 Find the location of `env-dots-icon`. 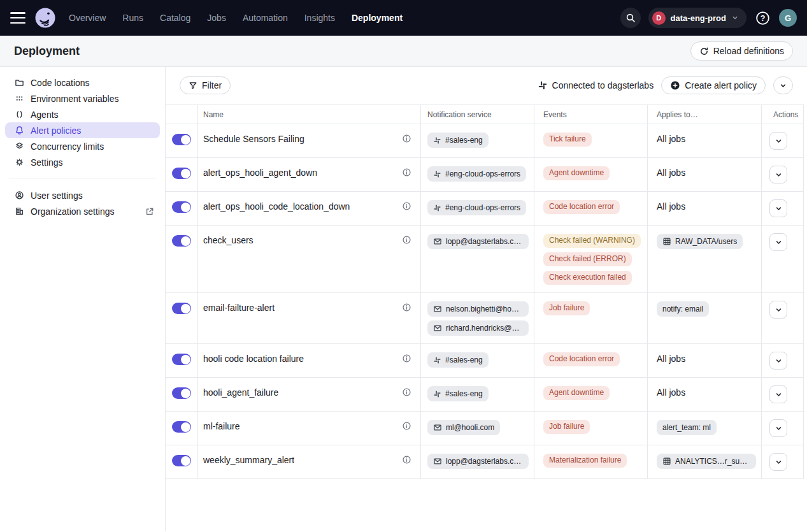

env-dots-icon is located at coordinates (19, 98).